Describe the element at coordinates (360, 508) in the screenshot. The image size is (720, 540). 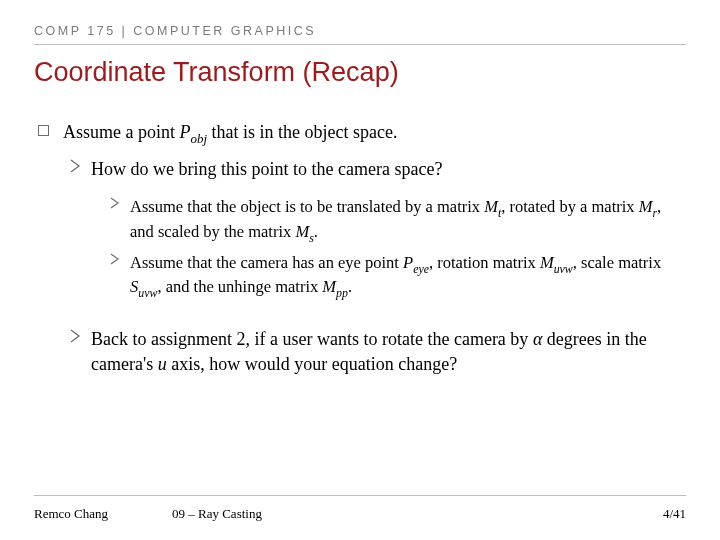
I see `slide-footer: Remco Chang 09 – Ray Casting 4/41` at that location.